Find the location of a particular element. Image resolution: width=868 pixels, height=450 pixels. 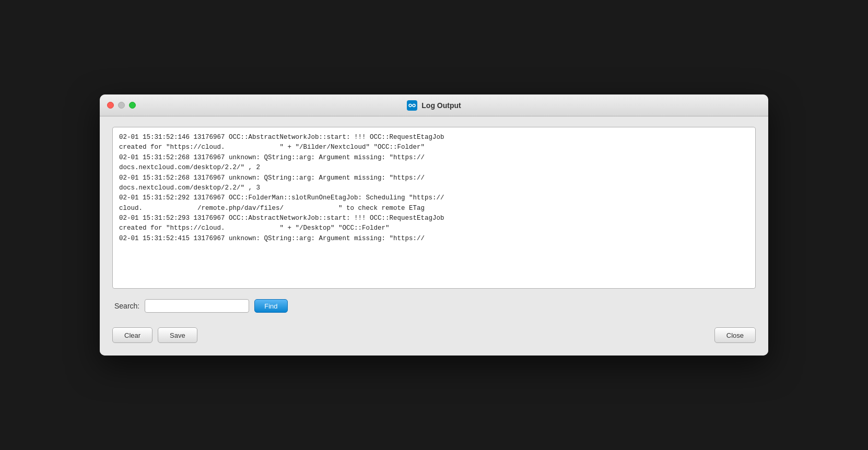

clear-button: Clear is located at coordinates (133, 335).